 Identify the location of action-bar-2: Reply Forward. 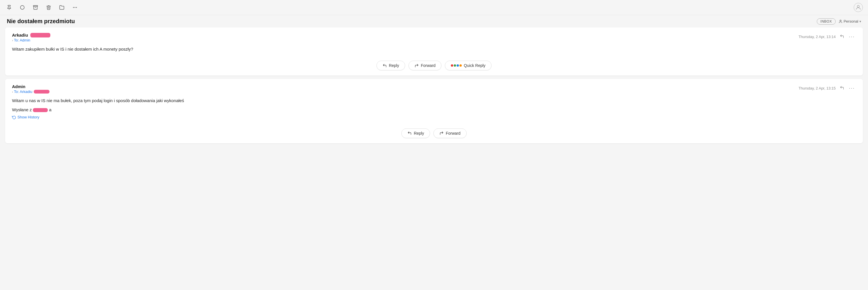
(434, 134).